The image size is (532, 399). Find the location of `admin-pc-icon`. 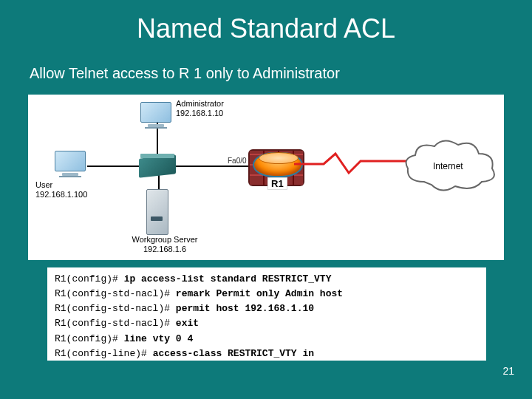

admin-pc-icon is located at coordinates (156, 115).